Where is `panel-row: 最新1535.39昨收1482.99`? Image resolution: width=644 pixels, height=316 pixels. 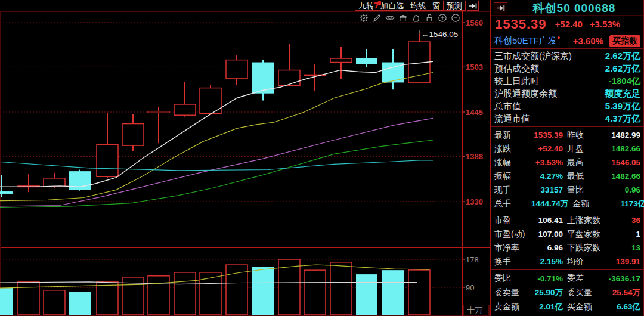
panel-row: 最新1535.39昨收1482.99 is located at coordinates (568, 135).